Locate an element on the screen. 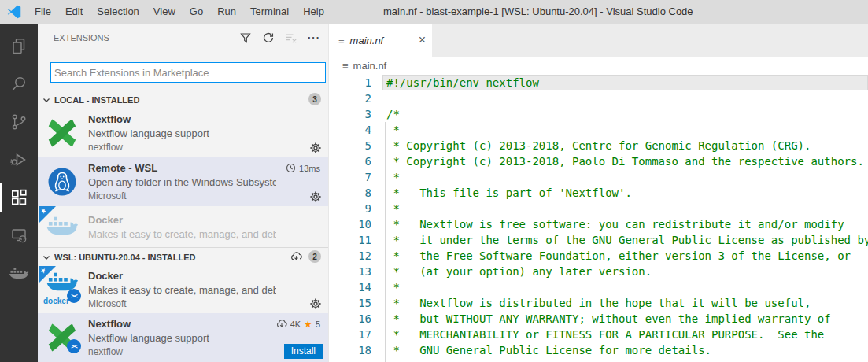  clear-extensions-icon is located at coordinates (291, 38).